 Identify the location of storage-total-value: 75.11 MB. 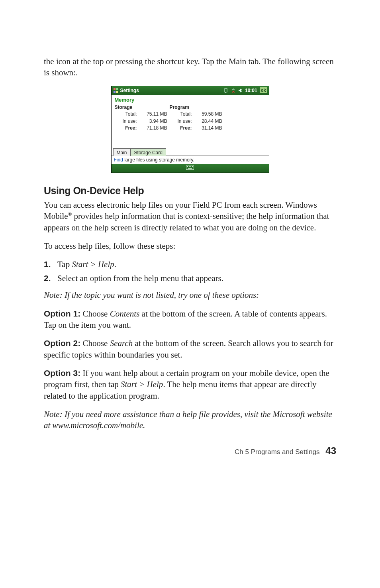
(153, 114).